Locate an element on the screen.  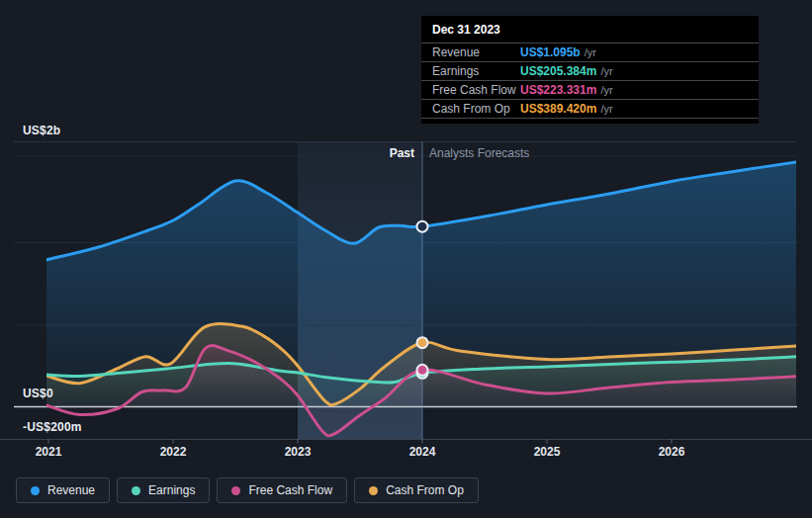
legend-item-label: Revenue is located at coordinates (71, 490).